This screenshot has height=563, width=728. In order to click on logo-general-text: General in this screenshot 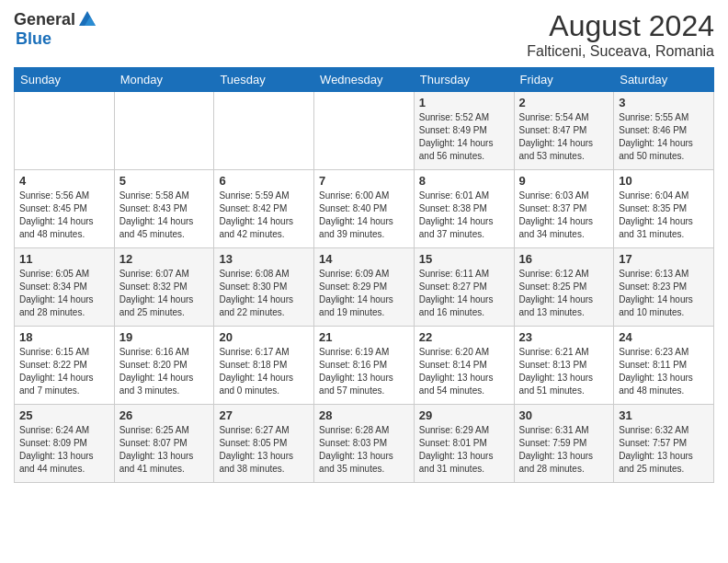, I will do `click(44, 20)`.